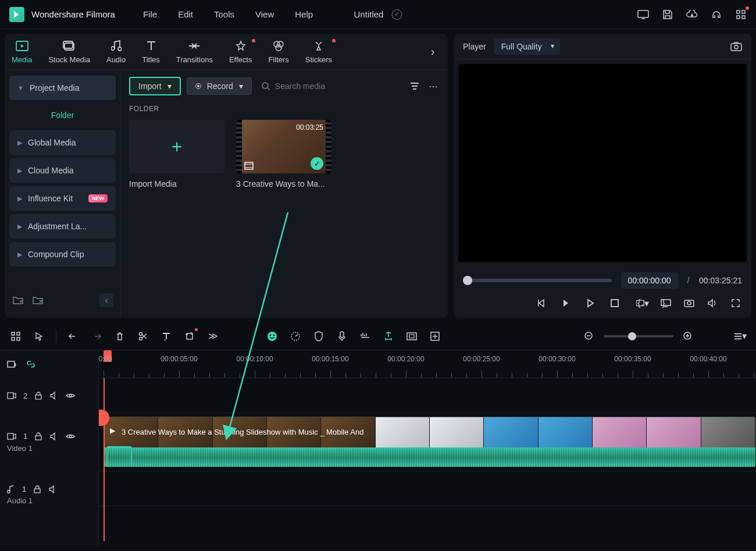 Image resolution: width=756 pixels, height=551 pixels. Describe the element at coordinates (63, 88) in the screenshot. I see `sidebar-project-media: ▼ Project Media` at that location.